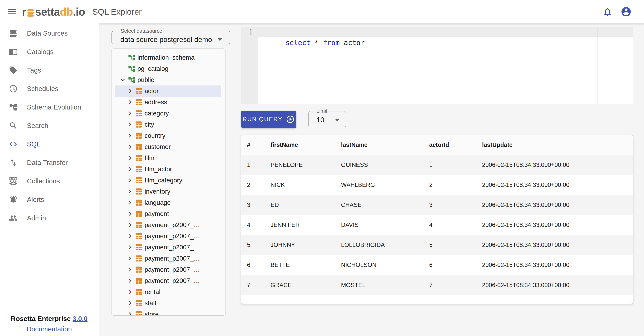  Describe the element at coordinates (168, 214) in the screenshot. I see `tree-item: payment` at that location.